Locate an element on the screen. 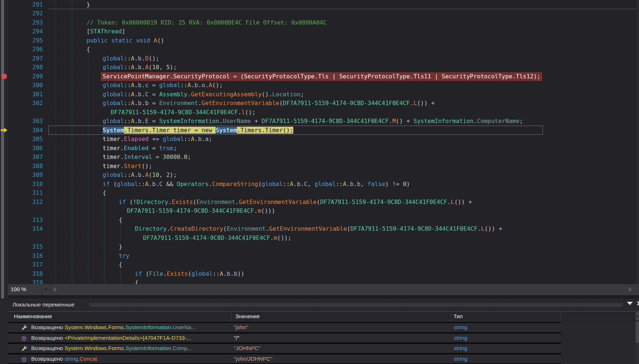 The height and width of the screenshot is (364, 639). code-line: 294[STAThread] is located at coordinates (322, 31).